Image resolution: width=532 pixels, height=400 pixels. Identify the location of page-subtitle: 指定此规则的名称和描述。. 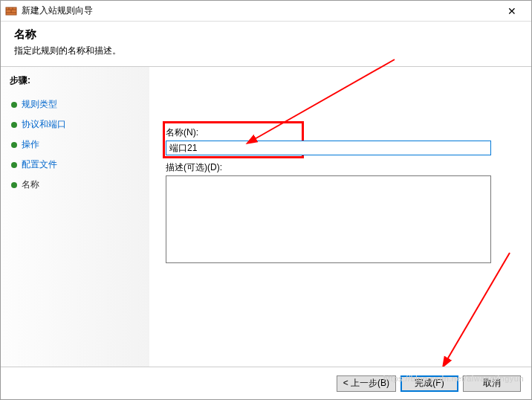
(266, 51).